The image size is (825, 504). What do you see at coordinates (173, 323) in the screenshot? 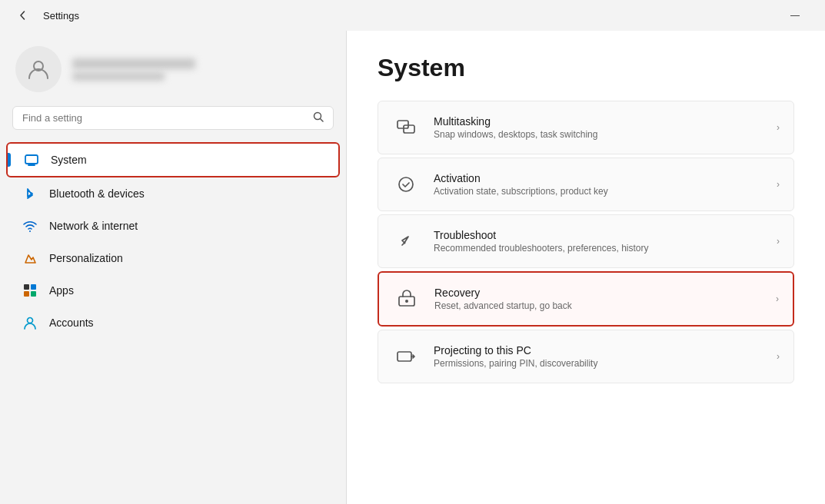
I see `sidebar-item-accounts: Accounts` at bounding box center [173, 323].